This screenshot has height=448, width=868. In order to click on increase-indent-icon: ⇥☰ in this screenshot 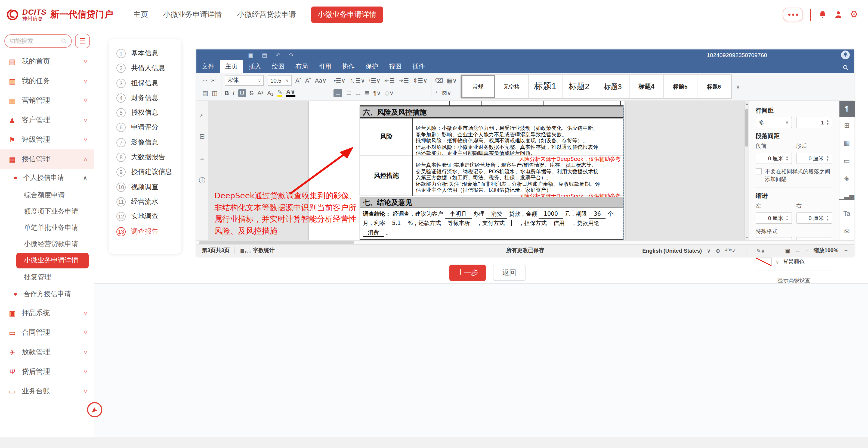, I will do `click(404, 80)`.